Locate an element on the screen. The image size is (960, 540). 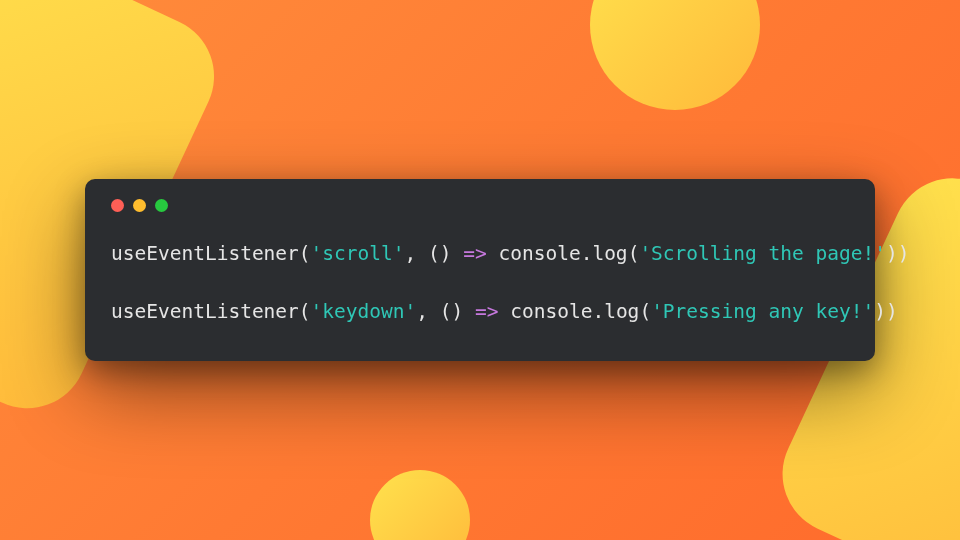
code-block: useEventListener('scroll', () => console… is located at coordinates (480, 283).